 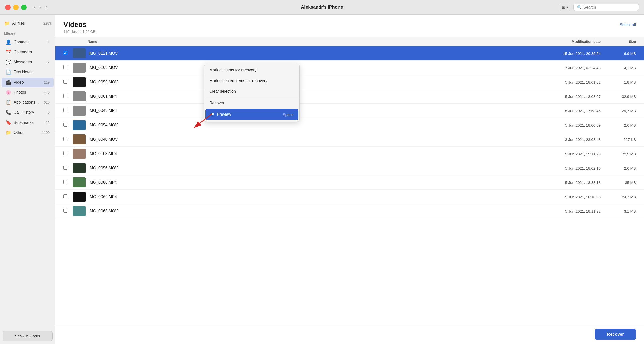 I want to click on titlebar: ‹ › ⌂ Aleksandr's iPhone ⊞ ▾ 🔍, so click(x=322, y=7).